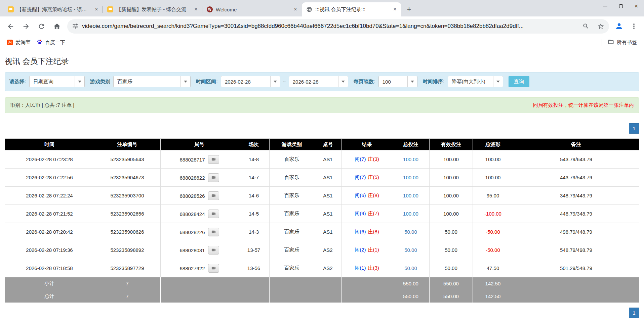 The image size is (644, 320). What do you see at coordinates (192, 195) in the screenshot?
I see `round-number: 688028526` at bounding box center [192, 195].